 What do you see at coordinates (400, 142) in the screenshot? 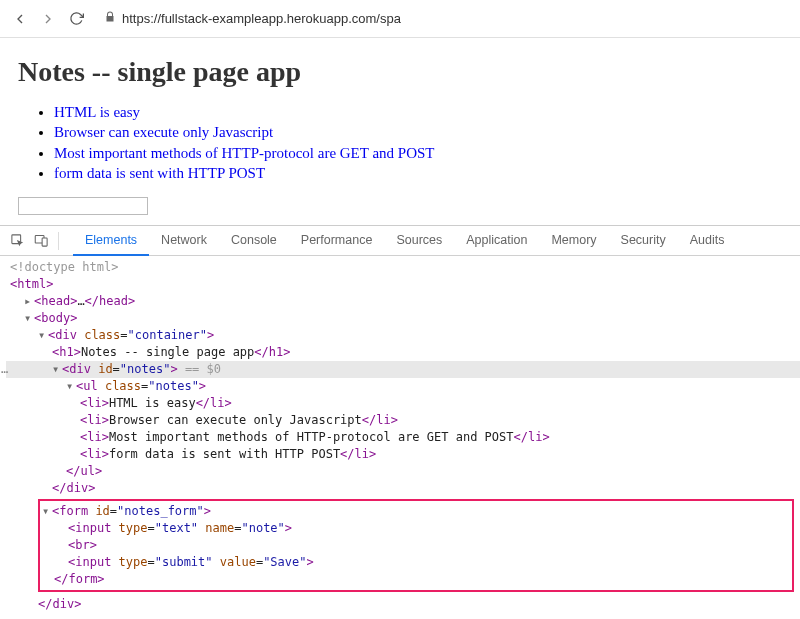
I see `notes-list: HTML is easy Browser can execute only Ja…` at bounding box center [400, 142].